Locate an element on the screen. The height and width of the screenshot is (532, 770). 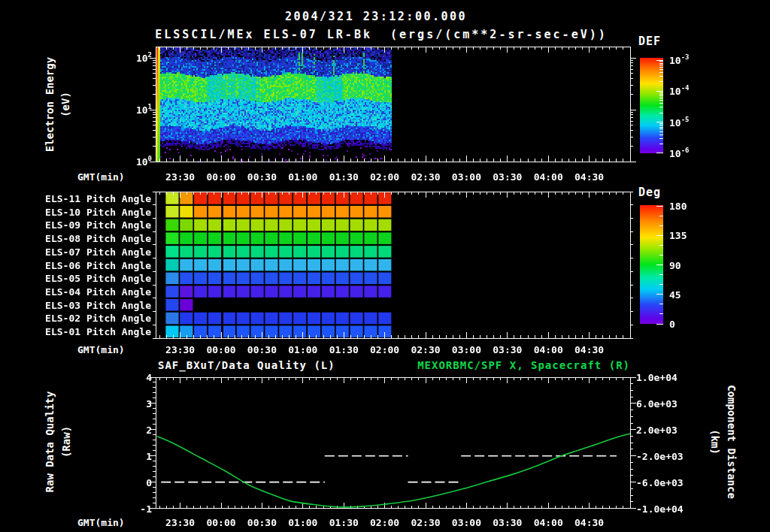
pitch-row-label: ELS-07 Pitch Angle is located at coordinates (98, 251).